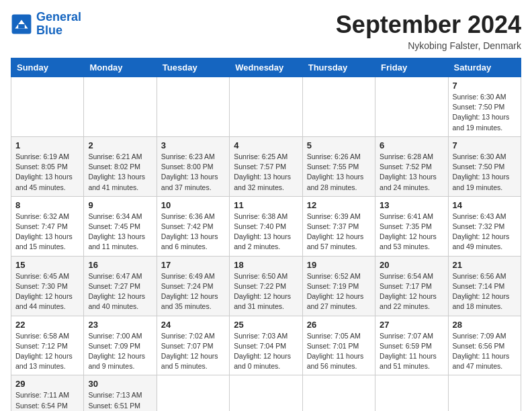  Describe the element at coordinates (47, 205) in the screenshot. I see `day-number: 8` at that location.